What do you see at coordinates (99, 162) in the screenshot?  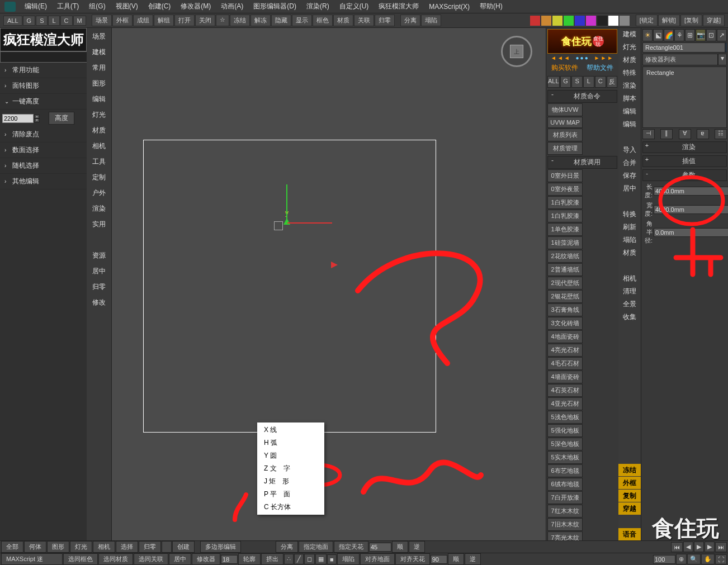 I see `leftcat-8: 工具` at bounding box center [99, 162].